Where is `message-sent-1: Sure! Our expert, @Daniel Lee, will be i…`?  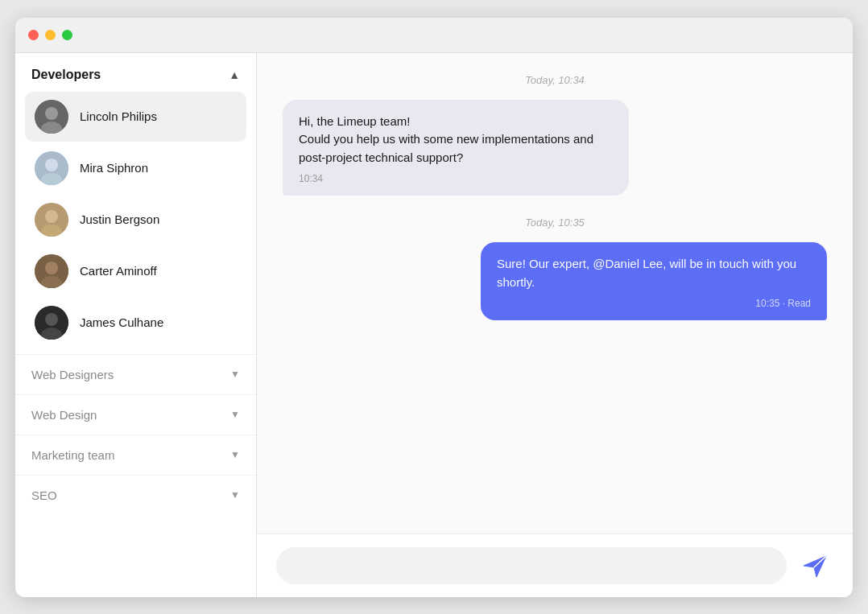 message-sent-1: Sure! Our expert, @Daniel Lee, will be i… is located at coordinates (555, 282).